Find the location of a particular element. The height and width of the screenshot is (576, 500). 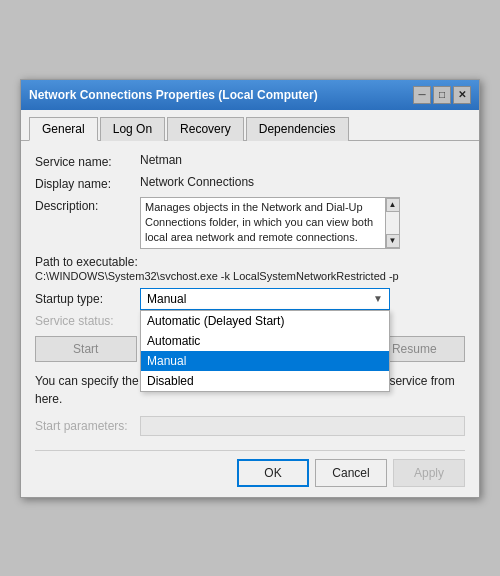

cancel-button: Cancel is located at coordinates (351, 473).